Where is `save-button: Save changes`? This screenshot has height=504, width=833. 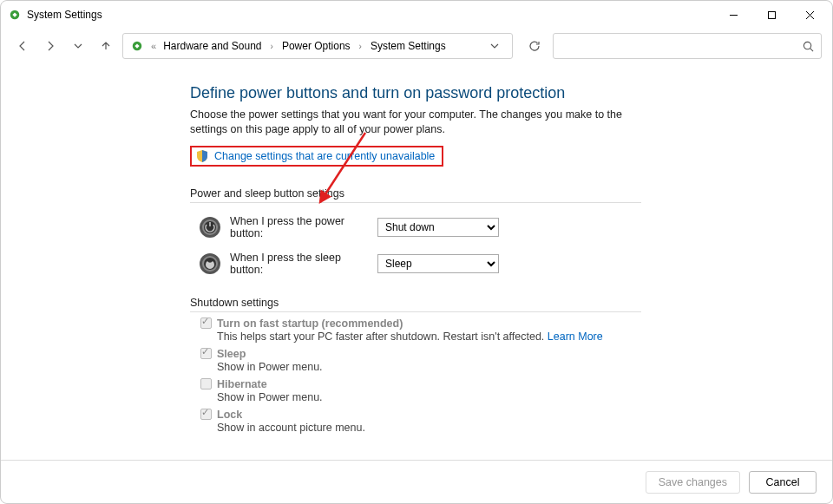
save-button: Save changes is located at coordinates (692, 482).